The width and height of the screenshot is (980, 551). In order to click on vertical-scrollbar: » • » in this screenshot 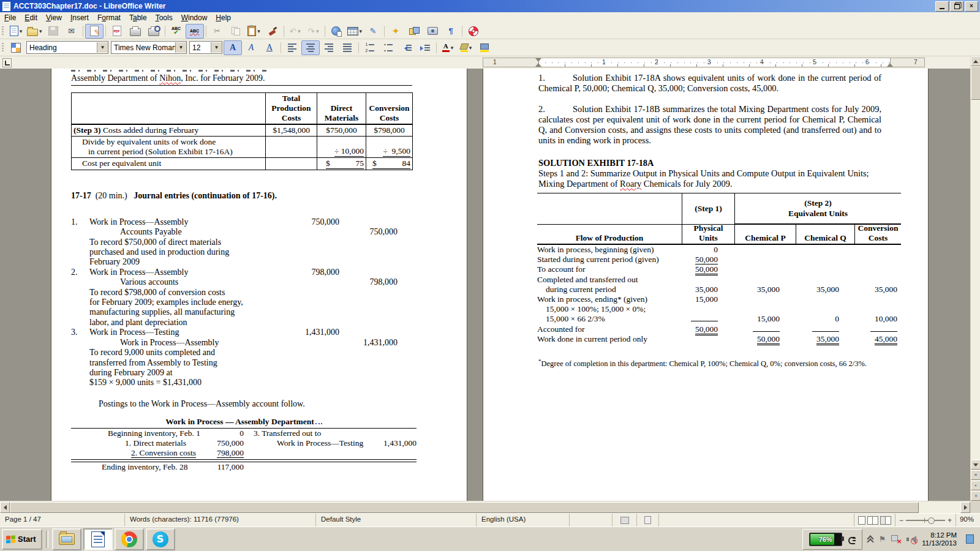, I will do `click(975, 279)`.